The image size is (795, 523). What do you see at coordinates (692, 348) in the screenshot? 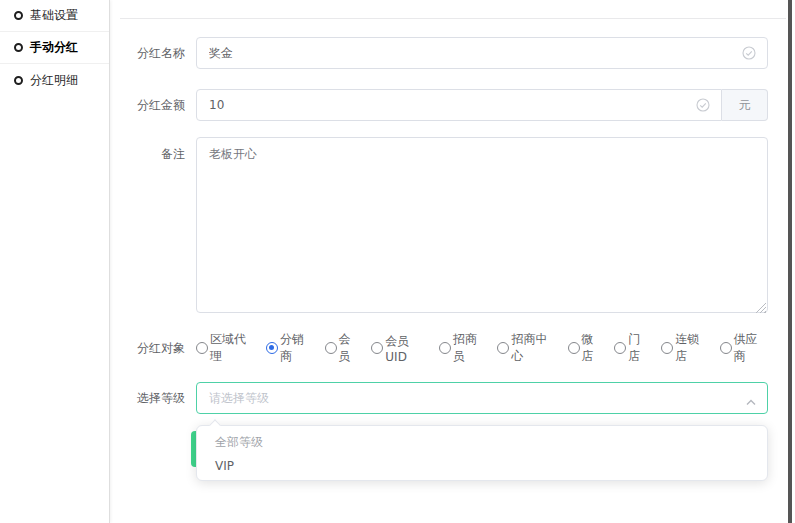
I see `radio-label: 连锁店` at bounding box center [692, 348].